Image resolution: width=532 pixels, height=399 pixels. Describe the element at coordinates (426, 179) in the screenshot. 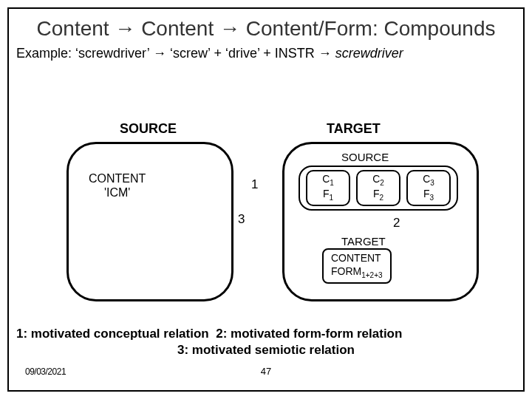

I see `c3: C` at that location.